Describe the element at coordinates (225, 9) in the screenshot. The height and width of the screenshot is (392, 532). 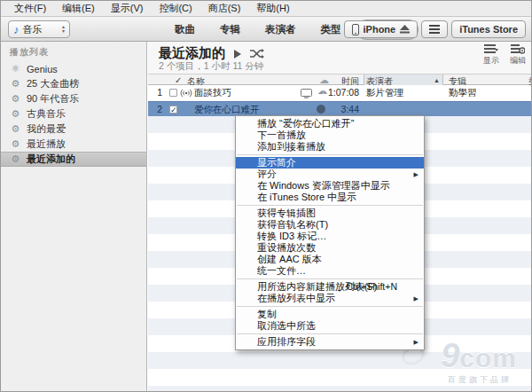
I see `menu-store: 商店(S)` at that location.